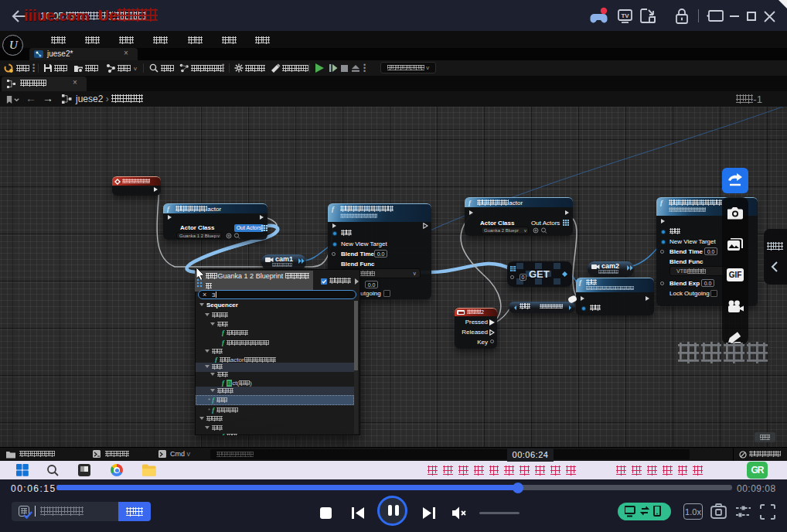 Image resolution: width=787 pixels, height=532 pixels. I want to click on svg-text: TV, so click(625, 15).